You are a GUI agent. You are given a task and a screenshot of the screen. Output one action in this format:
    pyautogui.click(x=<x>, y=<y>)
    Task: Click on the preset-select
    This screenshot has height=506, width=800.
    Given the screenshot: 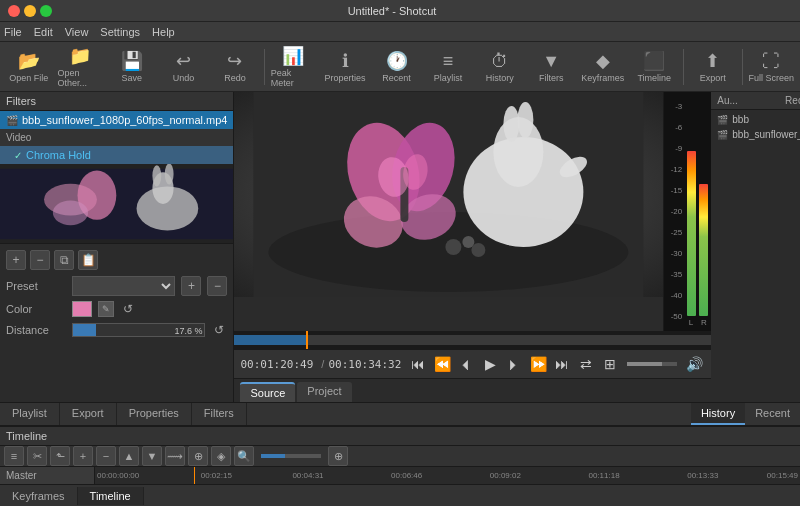 What is the action you would take?
    pyautogui.click(x=124, y=286)
    